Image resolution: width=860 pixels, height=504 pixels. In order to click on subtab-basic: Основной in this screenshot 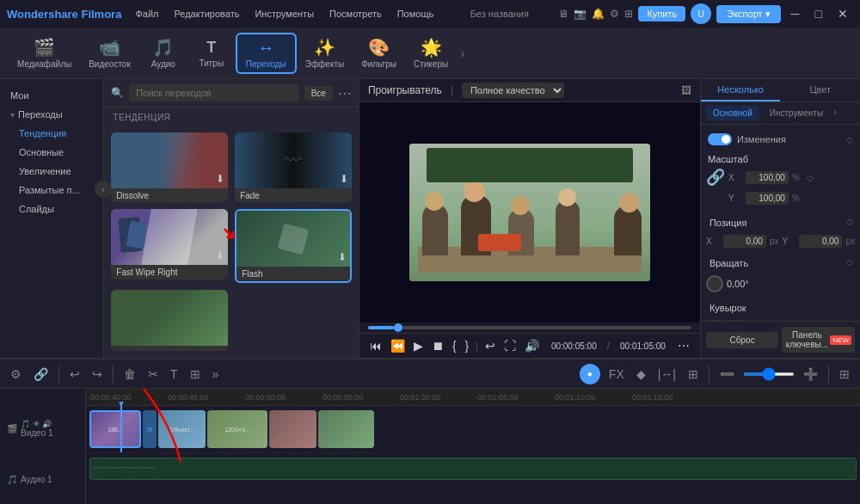, I will do `click(733, 114)`.